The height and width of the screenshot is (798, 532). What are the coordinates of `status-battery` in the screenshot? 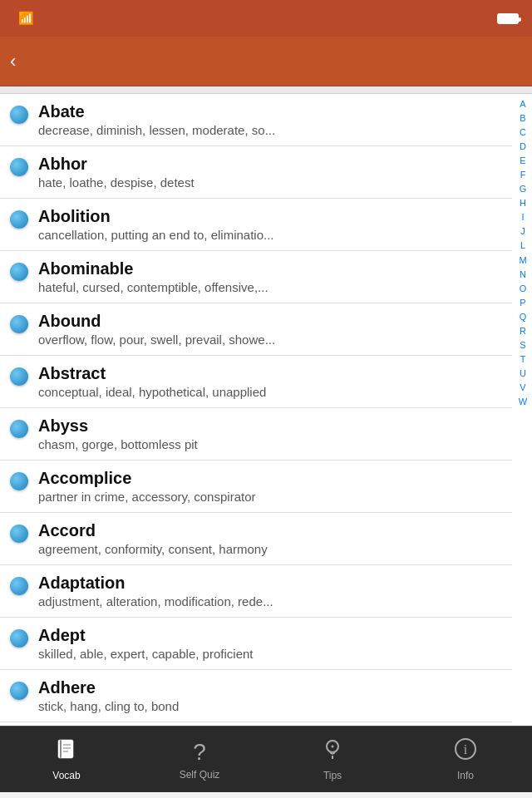 It's located at (508, 18).